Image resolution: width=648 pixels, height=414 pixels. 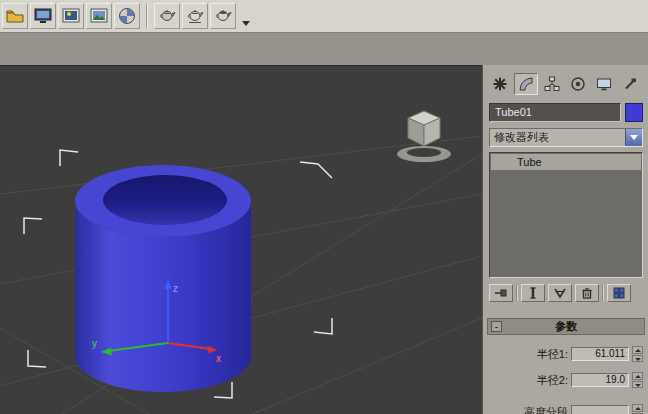 I want to click on height-segments-input, so click(x=600, y=410).